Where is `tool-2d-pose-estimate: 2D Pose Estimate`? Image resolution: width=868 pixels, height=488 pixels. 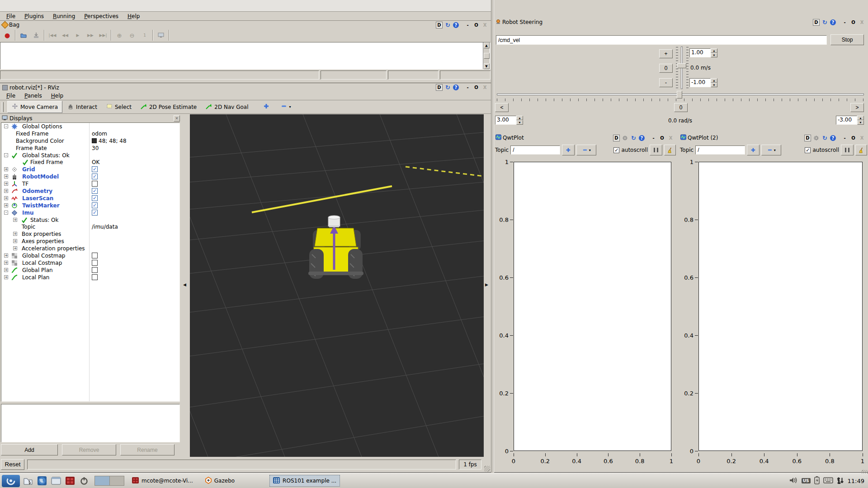
tool-2d-pose-estimate: 2D Pose Estimate is located at coordinates (169, 107).